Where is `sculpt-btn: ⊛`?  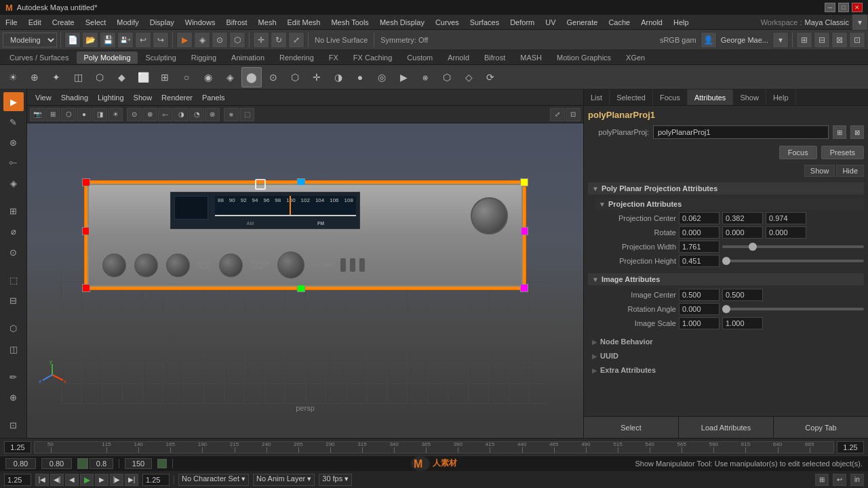
sculpt-btn: ⊛ is located at coordinates (14, 142).